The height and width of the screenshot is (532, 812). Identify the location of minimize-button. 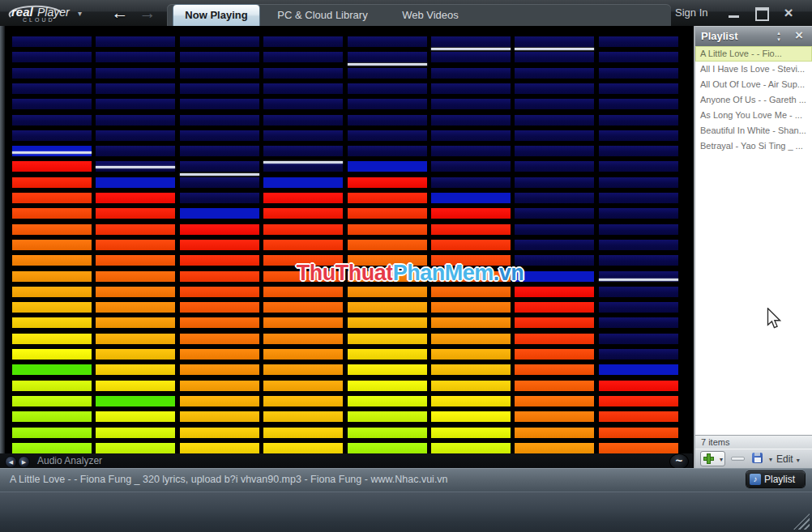
(734, 13).